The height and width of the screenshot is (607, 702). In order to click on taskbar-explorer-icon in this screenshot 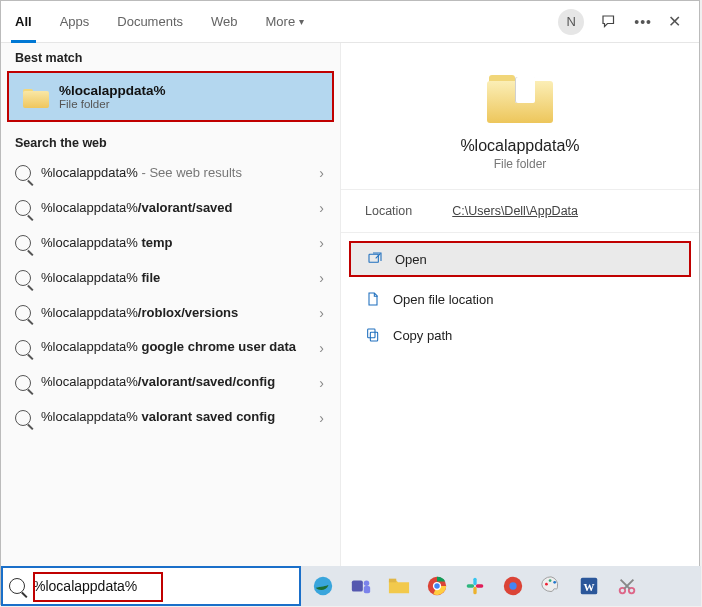, I will do `click(399, 586)`.